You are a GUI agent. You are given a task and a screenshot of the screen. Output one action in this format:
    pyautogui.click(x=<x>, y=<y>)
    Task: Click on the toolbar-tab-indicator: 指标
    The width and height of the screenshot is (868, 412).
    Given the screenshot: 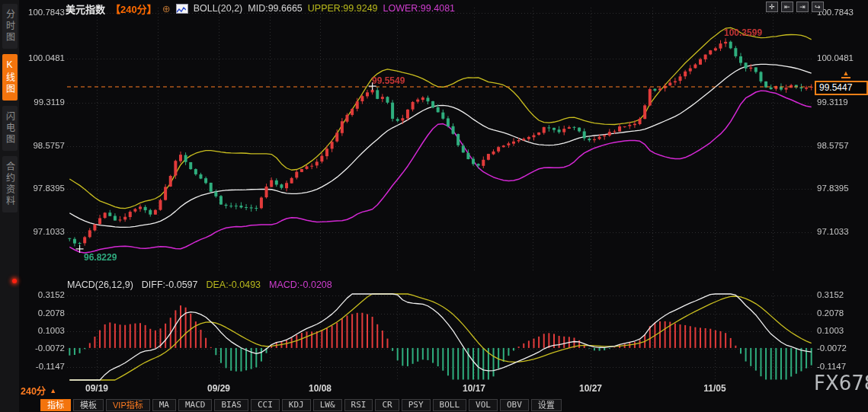 What is the action you would take?
    pyautogui.click(x=56, y=405)
    